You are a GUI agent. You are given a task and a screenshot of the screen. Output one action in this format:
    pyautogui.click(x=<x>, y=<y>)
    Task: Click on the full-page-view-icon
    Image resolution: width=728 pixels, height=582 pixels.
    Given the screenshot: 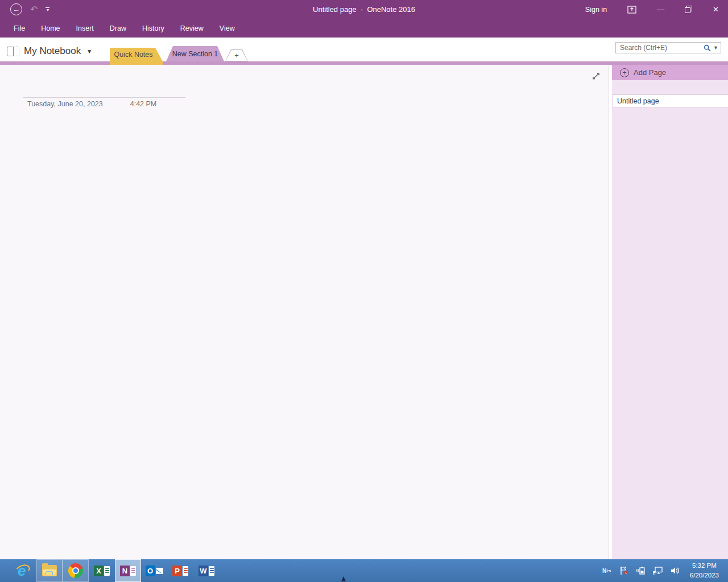 What is the action you would take?
    pyautogui.click(x=597, y=77)
    